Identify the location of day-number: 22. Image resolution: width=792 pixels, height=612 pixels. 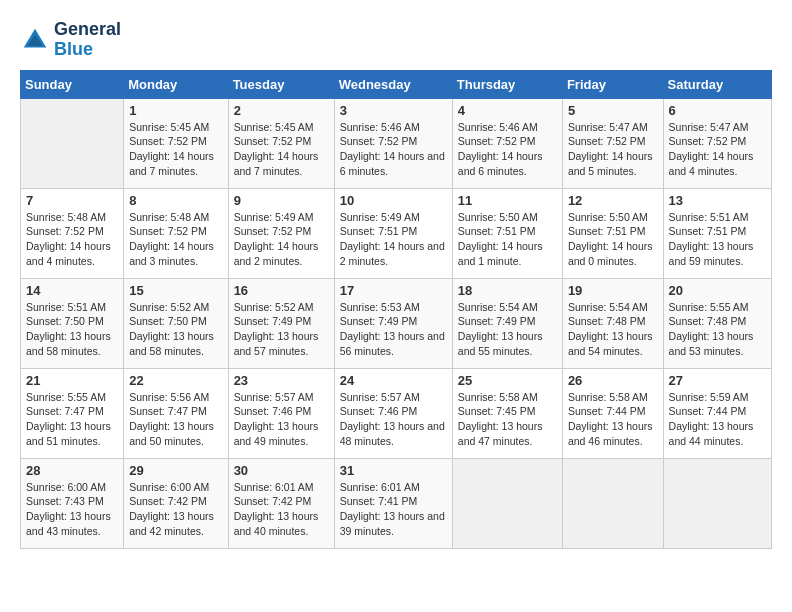
(176, 380).